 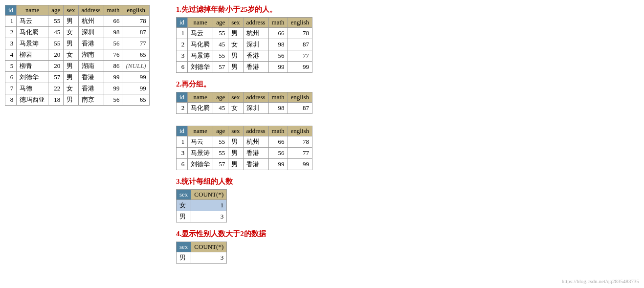 What do you see at coordinates (56, 11) in the screenshot?
I see `col-header-age: age` at bounding box center [56, 11].